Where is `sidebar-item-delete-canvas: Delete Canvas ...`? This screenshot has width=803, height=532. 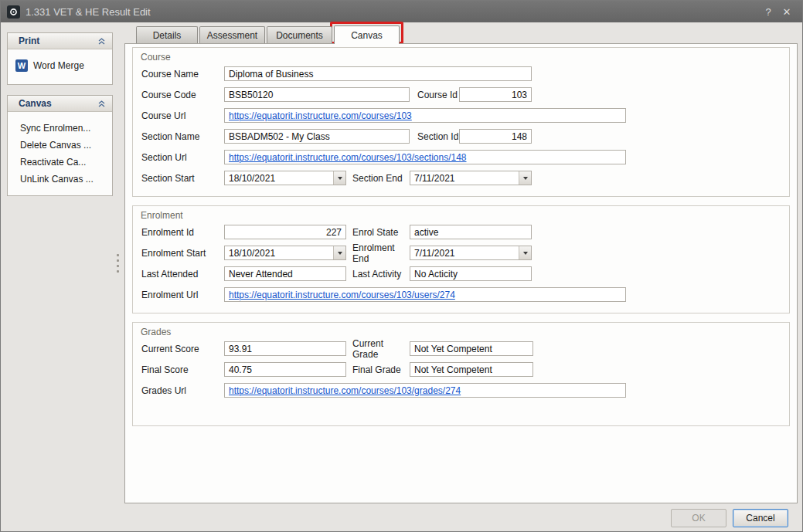 sidebar-item-delete-canvas: Delete Canvas ... is located at coordinates (60, 145).